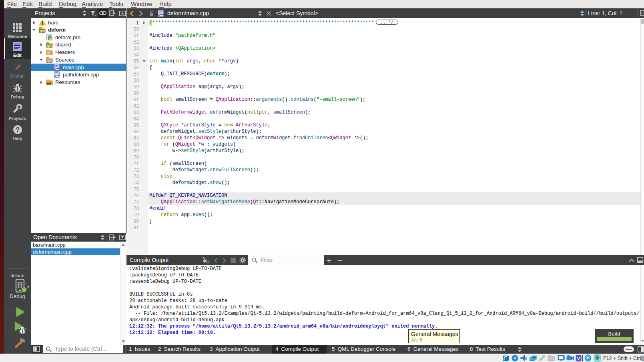 The image size is (644, 362). What do you see at coordinates (579, 358) in the screenshot?
I see `svg-text: V` at bounding box center [579, 358].